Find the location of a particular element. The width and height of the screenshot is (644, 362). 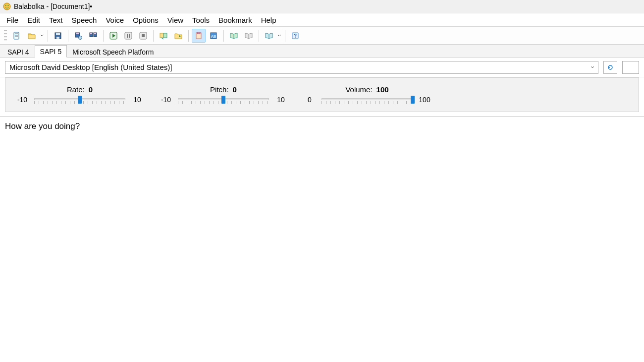

rate-slider is located at coordinates (80, 100).